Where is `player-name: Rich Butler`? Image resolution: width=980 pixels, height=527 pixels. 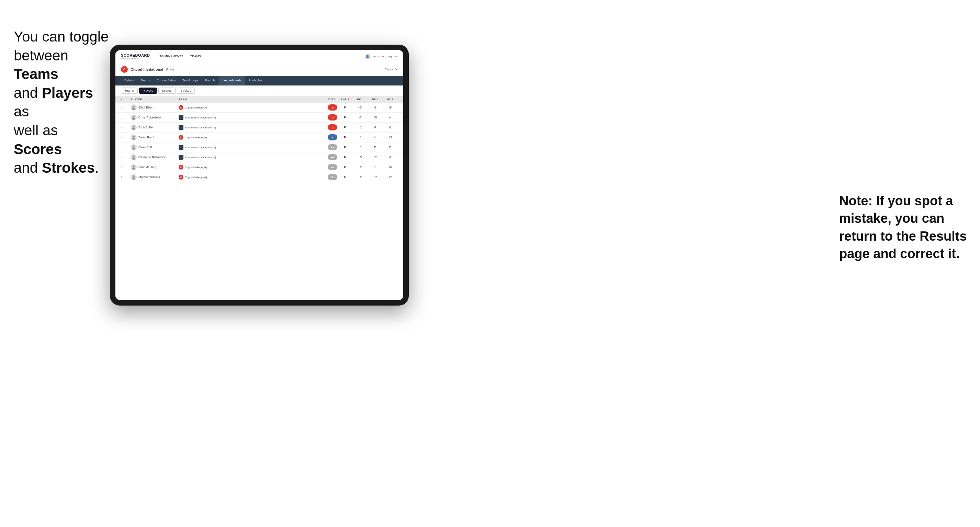
player-name: Rich Butler is located at coordinates (146, 127).